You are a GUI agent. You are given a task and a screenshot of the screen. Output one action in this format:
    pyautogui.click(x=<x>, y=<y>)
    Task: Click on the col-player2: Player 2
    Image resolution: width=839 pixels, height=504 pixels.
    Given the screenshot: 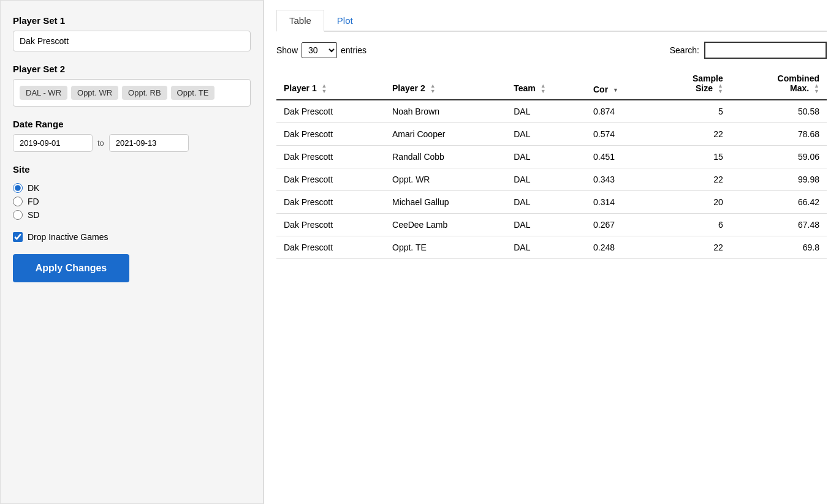 What is the action you would take?
    pyautogui.click(x=446, y=85)
    